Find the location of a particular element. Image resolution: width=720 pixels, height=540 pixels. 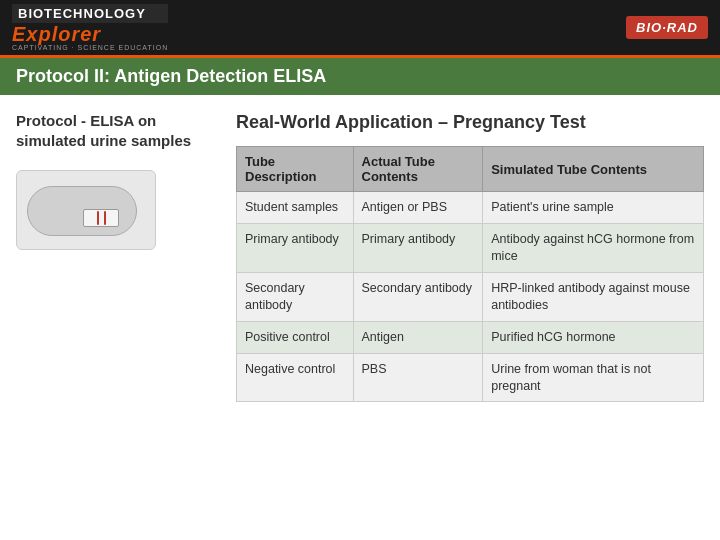

table-row: Negative controlPBSUrine from woman that… is located at coordinates (470, 378).